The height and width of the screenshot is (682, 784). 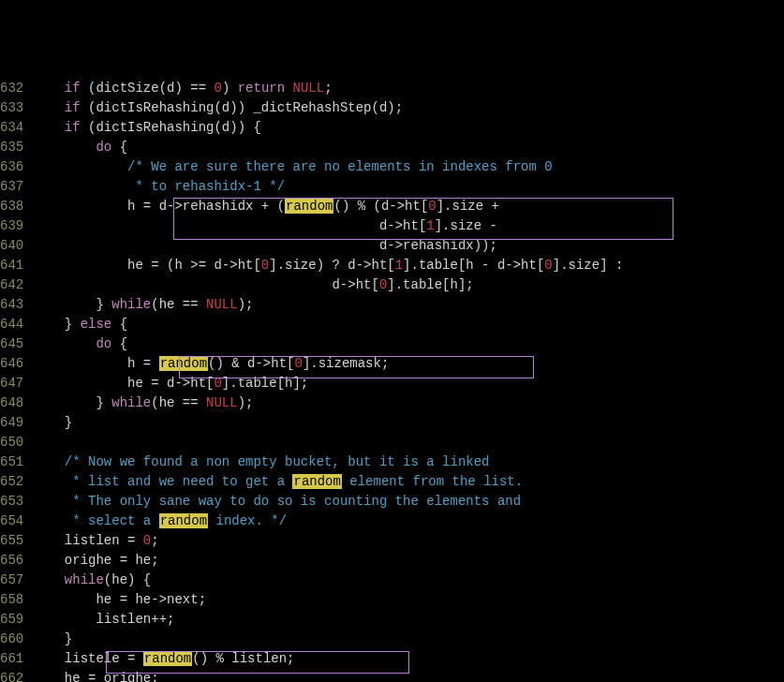 I want to click on line-number-gutter: 6326336346356366376386396406416426436446…, so click(x=17, y=380).